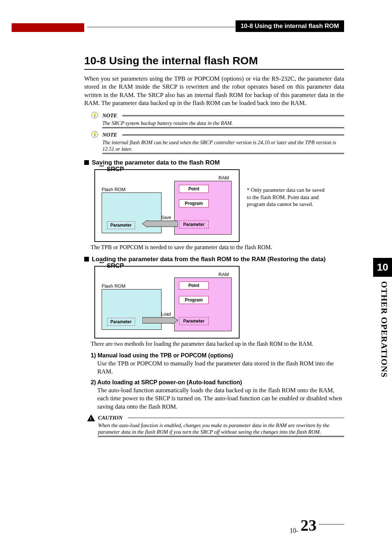 This screenshot has height=555, width=392. What do you see at coordinates (219, 302) in the screenshot?
I see `diagram-2: SRCP Flash ROM Parameter RAM Point Progr…` at bounding box center [219, 302].